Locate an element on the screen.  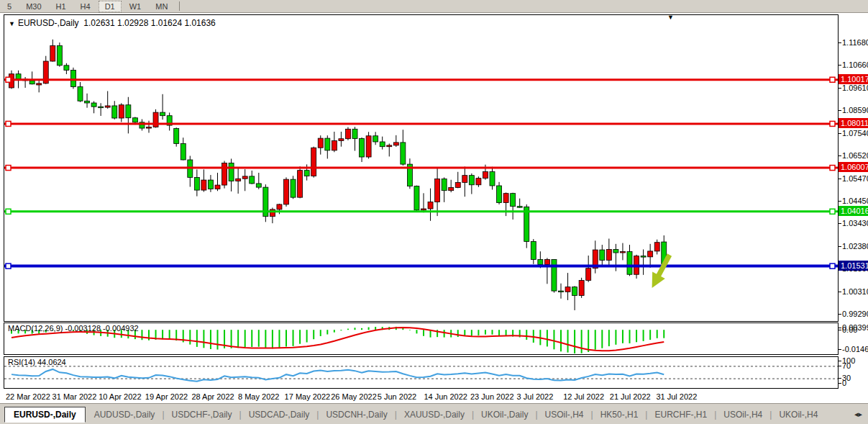
timeframe-button-h1: H1 is located at coordinates (61, 6).